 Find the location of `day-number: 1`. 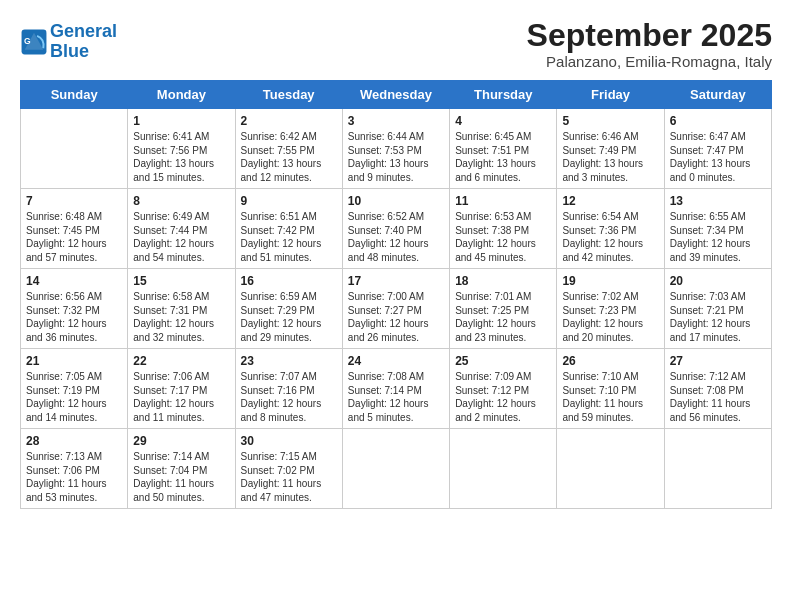

day-number: 1 is located at coordinates (181, 121).